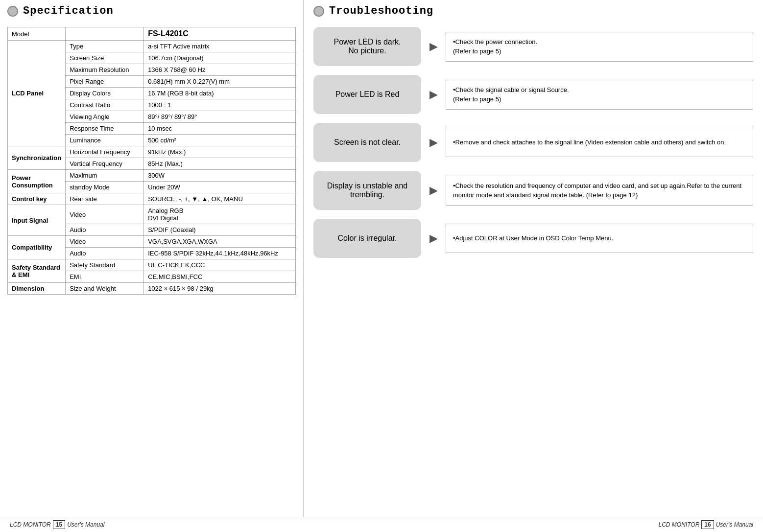  I want to click on category-input: Input Signal, so click(37, 220).